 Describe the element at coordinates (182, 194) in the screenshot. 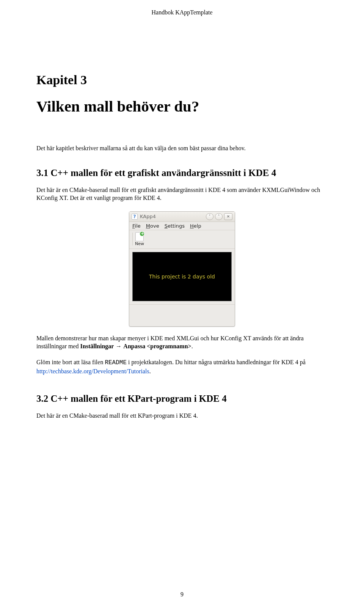

I see `section-3-1-p1: Det här är en CMake-baserad mall för ett…` at that location.